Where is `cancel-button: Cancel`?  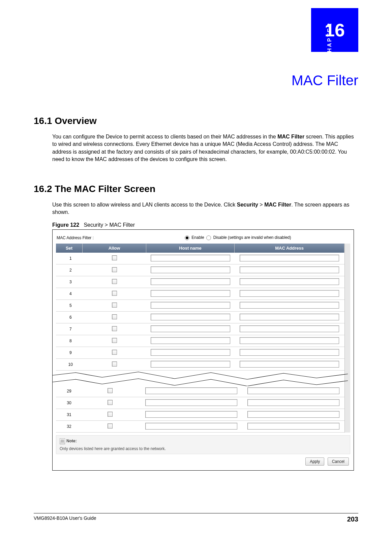
cancel-button: Cancel is located at coordinates (338, 462).